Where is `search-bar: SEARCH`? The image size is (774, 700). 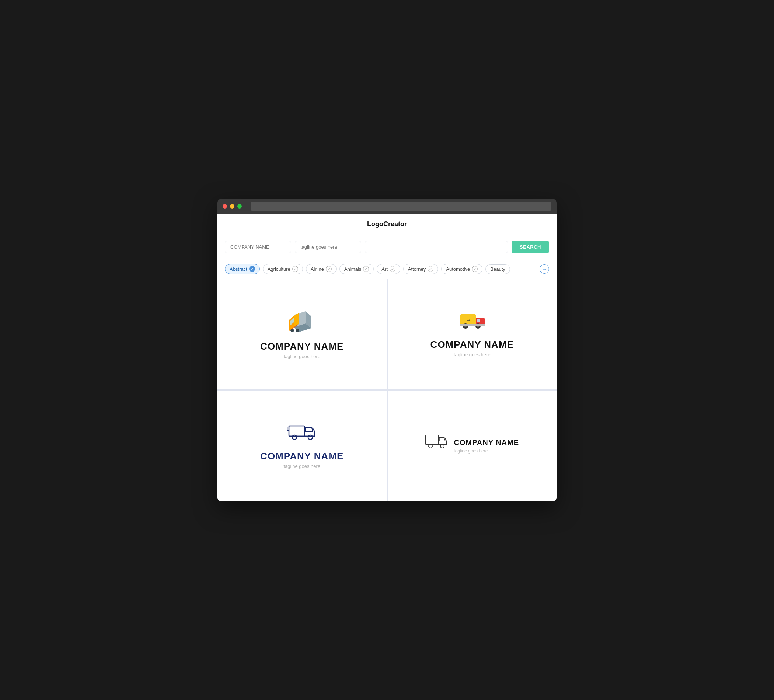 search-bar: SEARCH is located at coordinates (387, 247).